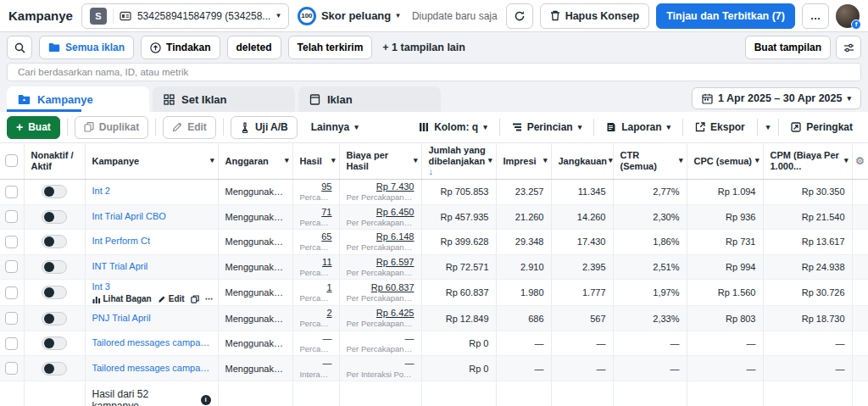 Image resolution: width=868 pixels, height=406 pixels. I want to click on column-header-cpm: CPM (Biaya Per 1.000...▾, so click(807, 161).